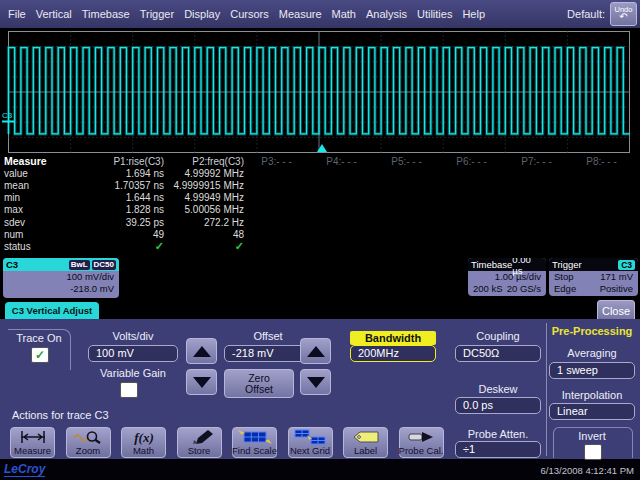  Describe the element at coordinates (204, 210) in the screenshot. I see `measure-p2-max: 5.00056 MHz` at that location.